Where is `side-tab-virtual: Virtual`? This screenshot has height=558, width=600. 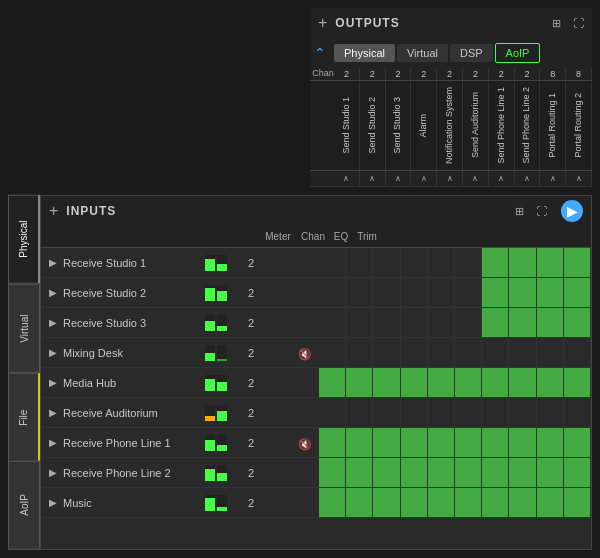
side-tab-virtual: Virtual is located at coordinates (24, 328).